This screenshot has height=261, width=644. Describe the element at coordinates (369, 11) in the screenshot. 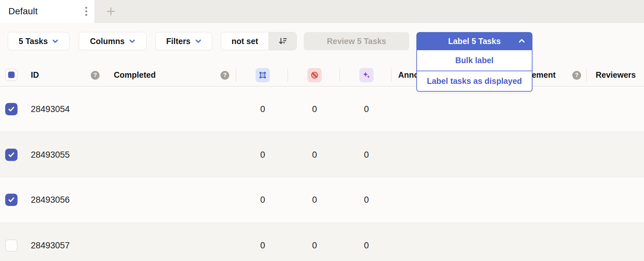

I see `tab-bar-background: +` at that location.